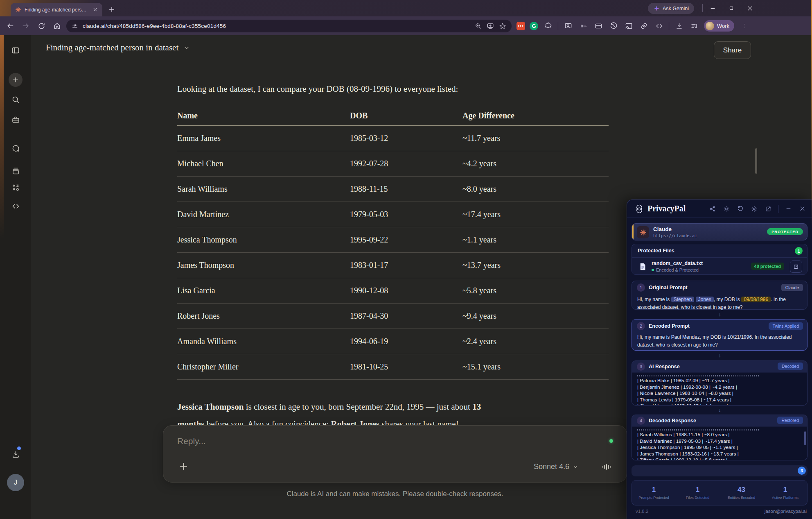 The image size is (812, 519). I want to click on date-pill: 09/08/1996, so click(756, 299).